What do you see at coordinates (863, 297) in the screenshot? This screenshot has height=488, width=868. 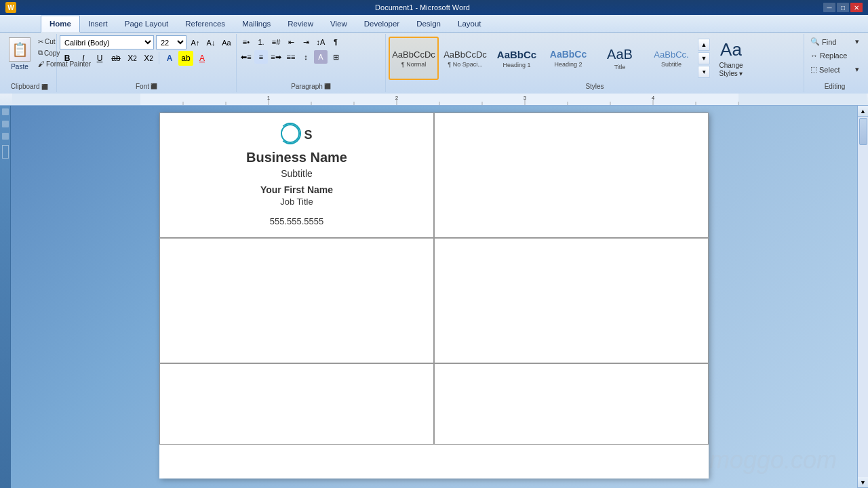 I see `vertical-scrollbar: ▲ ▼` at bounding box center [863, 297].